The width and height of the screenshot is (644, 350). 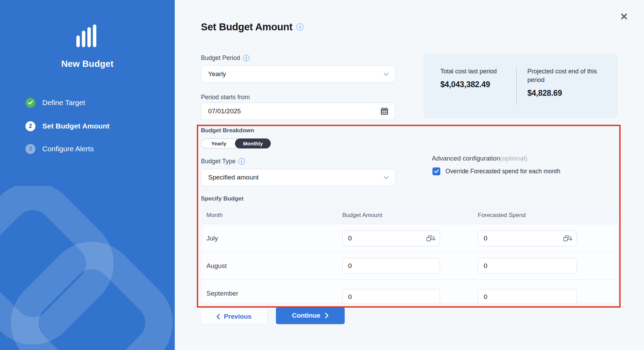 What do you see at coordinates (496, 172) in the screenshot?
I see `override-forecast-checkbox-row: Override Forecasted spend for each month` at bounding box center [496, 172].